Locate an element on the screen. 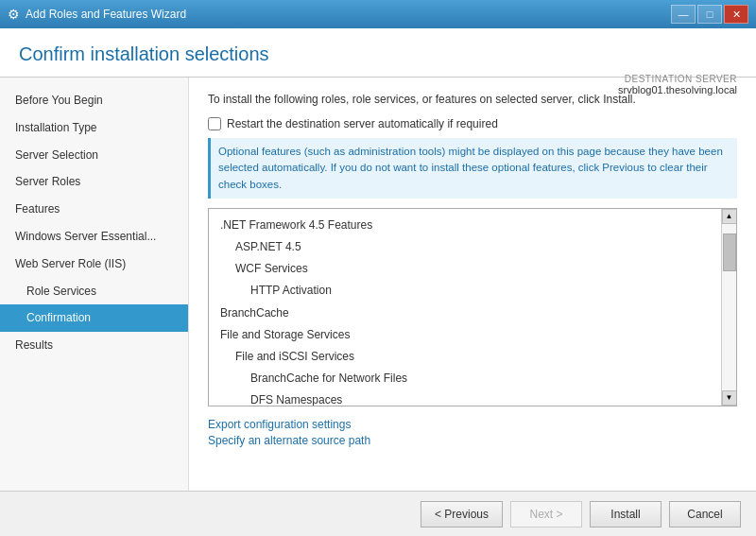 Image resolution: width=756 pixels, height=536 pixels. maximize-button: □ is located at coordinates (710, 14).